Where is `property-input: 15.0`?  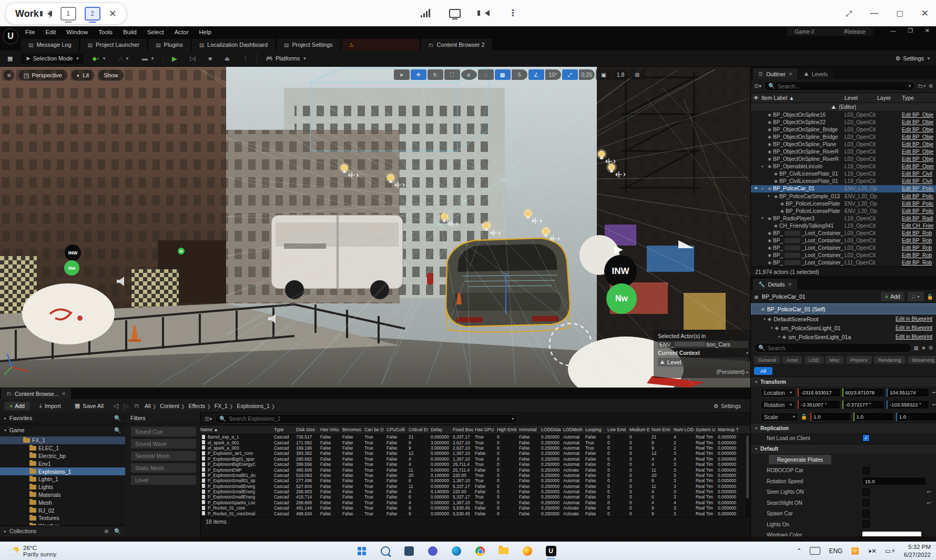 property-input: 15.0 is located at coordinates (894, 481).